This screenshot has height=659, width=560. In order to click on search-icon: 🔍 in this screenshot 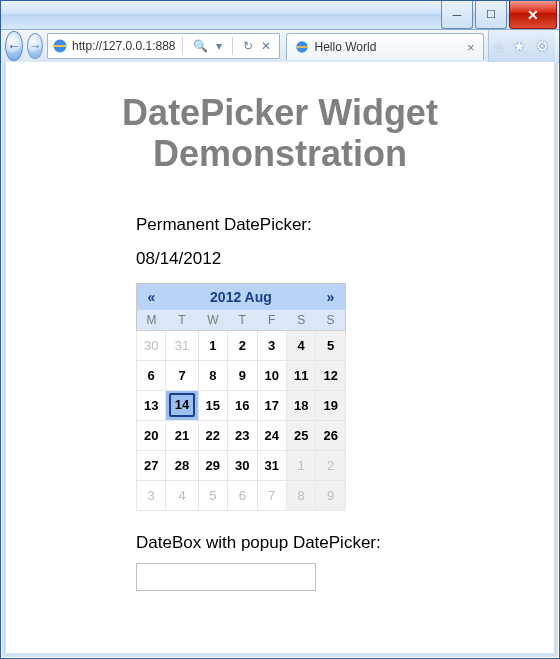, I will do `click(200, 46)`.